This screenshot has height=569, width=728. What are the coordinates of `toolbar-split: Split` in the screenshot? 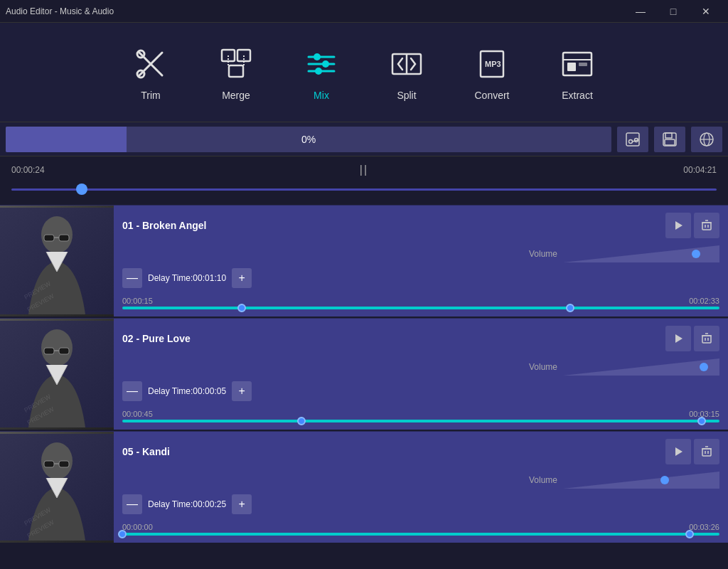 It's located at (407, 73).